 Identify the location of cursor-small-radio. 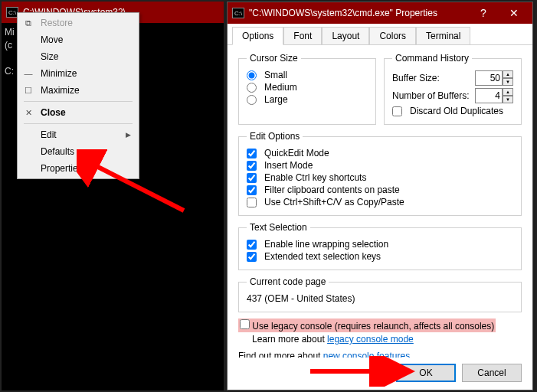
(251, 75).